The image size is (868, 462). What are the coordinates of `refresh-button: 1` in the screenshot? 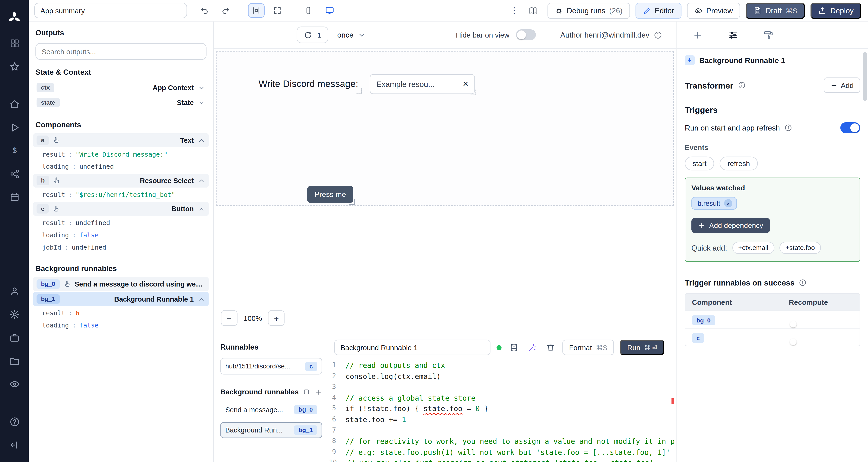 It's located at (313, 35).